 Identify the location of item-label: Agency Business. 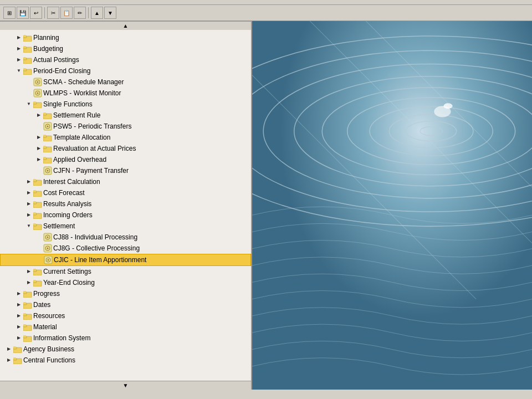
(136, 349).